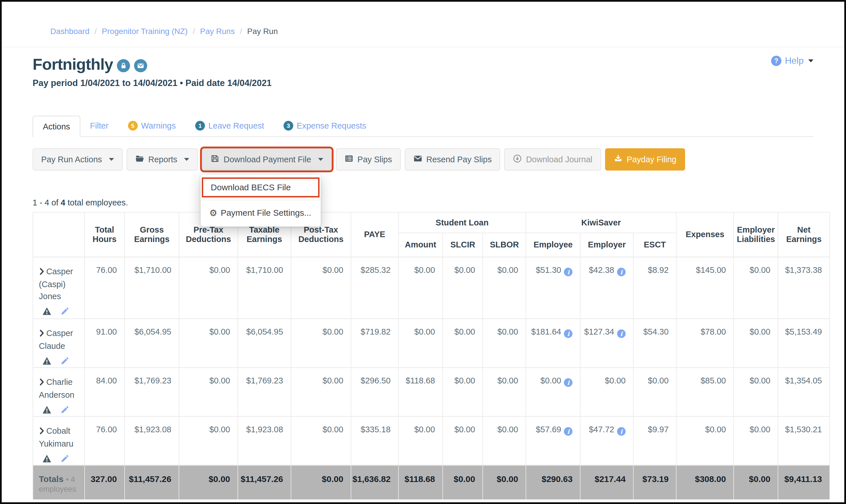  I want to click on tab-filter: Filter, so click(99, 126).